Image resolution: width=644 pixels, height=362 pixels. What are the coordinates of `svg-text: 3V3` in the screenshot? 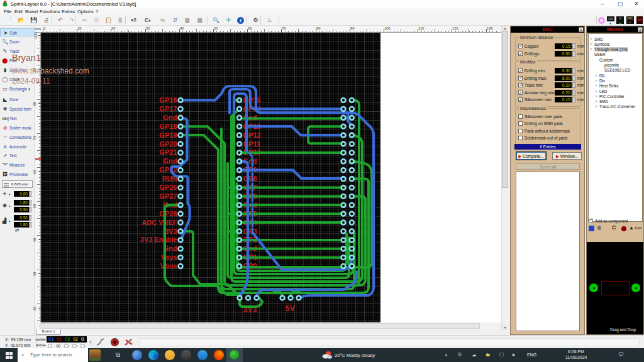 It's located at (171, 231).